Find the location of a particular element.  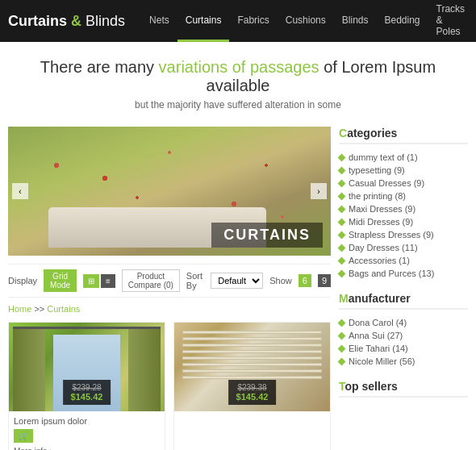

nav-curtains: Curtains is located at coordinates (203, 21).